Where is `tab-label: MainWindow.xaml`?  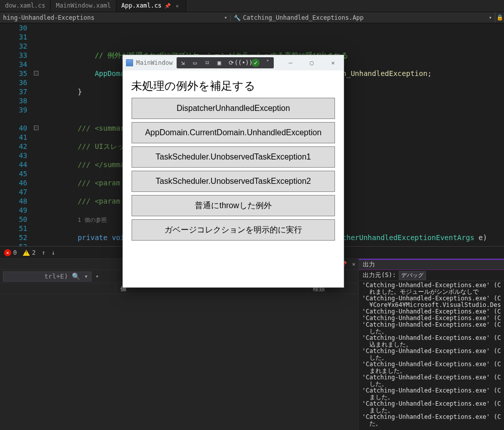 tab-label: MainWindow.xaml is located at coordinates (83, 6).